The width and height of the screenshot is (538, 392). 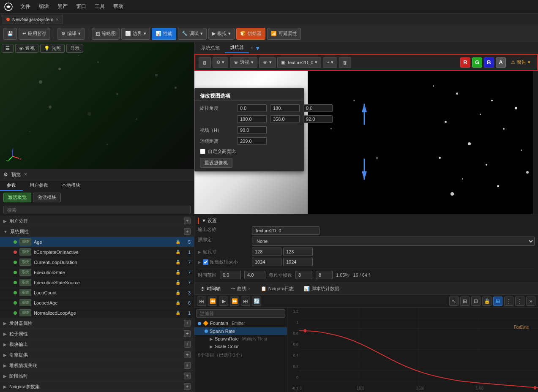 What do you see at coordinates (252, 141) in the screenshot?
I see `popup-input-orbit` at bounding box center [252, 141].